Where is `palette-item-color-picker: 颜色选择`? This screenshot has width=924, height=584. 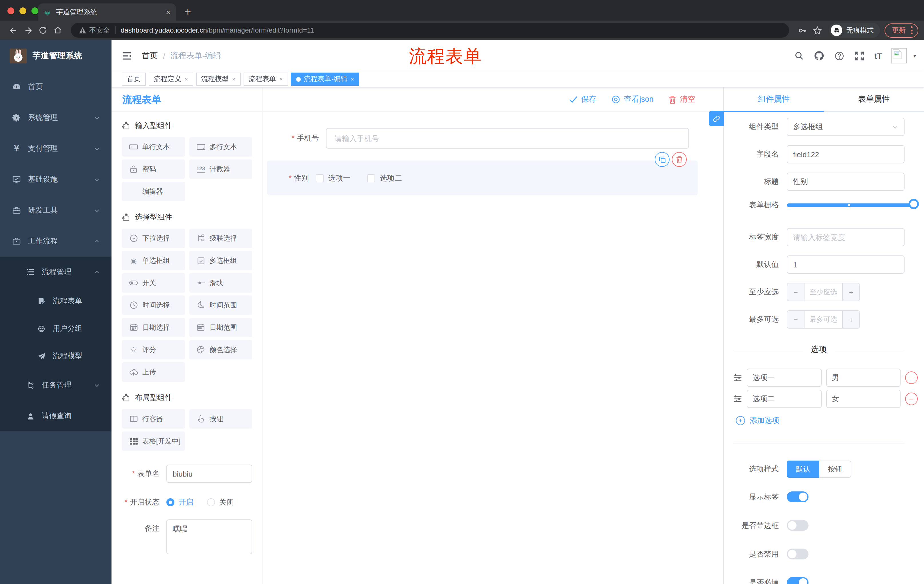 palette-item-color-picker: 颜色选择 is located at coordinates (220, 350).